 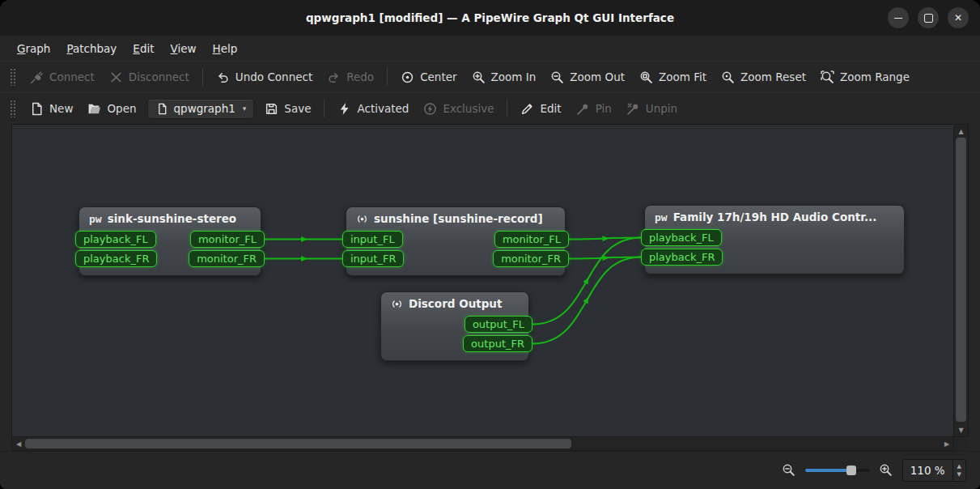 I want to click on unpin-icon, so click(x=633, y=108).